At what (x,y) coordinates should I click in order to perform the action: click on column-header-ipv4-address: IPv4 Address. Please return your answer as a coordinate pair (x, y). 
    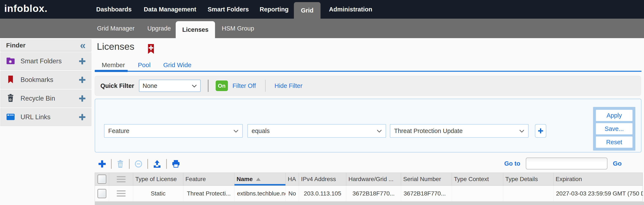
    Looking at the image, I should click on (322, 179).